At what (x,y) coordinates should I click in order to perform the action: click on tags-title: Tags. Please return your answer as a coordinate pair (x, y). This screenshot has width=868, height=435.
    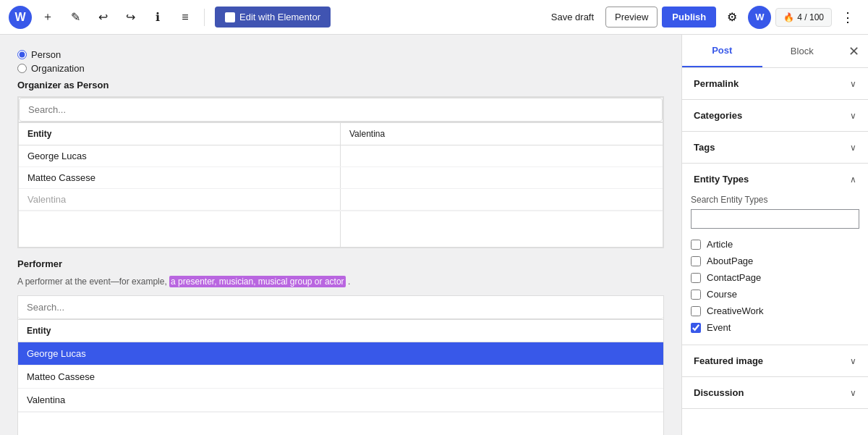
    Looking at the image, I should click on (705, 148).